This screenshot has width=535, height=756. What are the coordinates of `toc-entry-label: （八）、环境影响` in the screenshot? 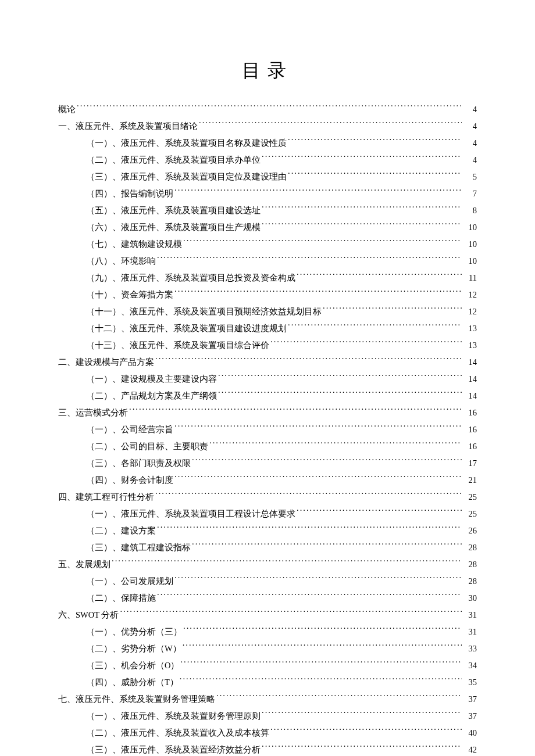 It's located at (121, 261).